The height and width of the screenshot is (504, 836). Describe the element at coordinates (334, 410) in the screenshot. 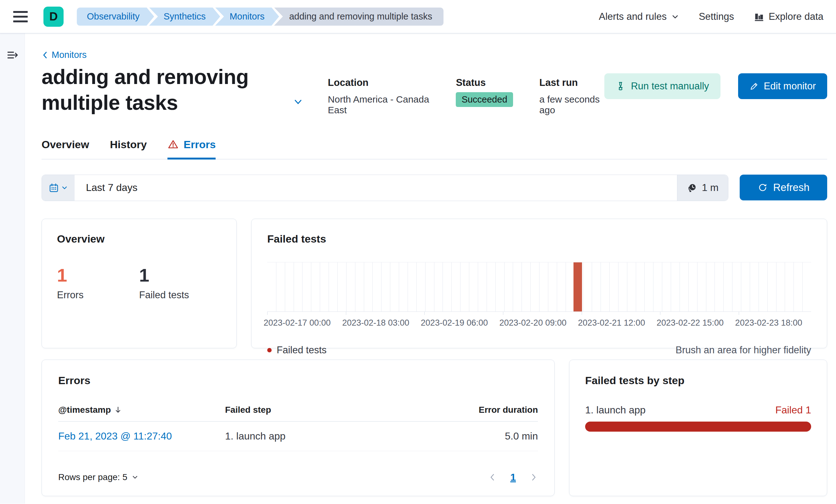

I see `column-failed-step: Failed step` at that location.